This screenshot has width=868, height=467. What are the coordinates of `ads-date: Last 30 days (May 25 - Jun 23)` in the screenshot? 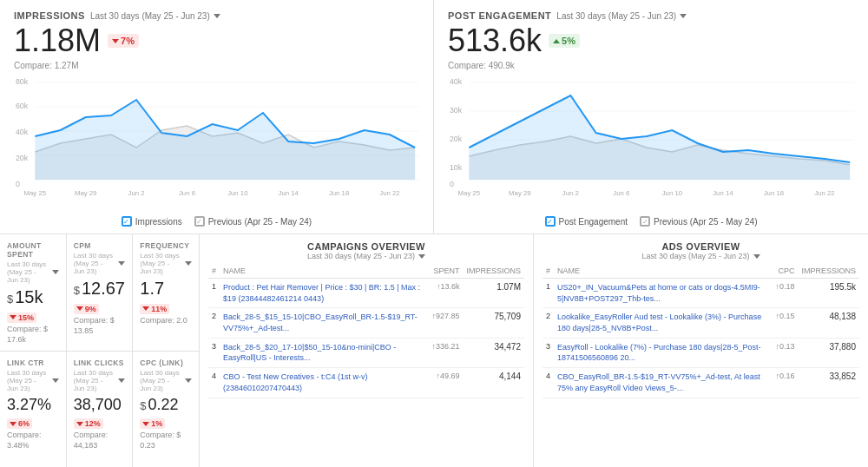 It's located at (701, 256).